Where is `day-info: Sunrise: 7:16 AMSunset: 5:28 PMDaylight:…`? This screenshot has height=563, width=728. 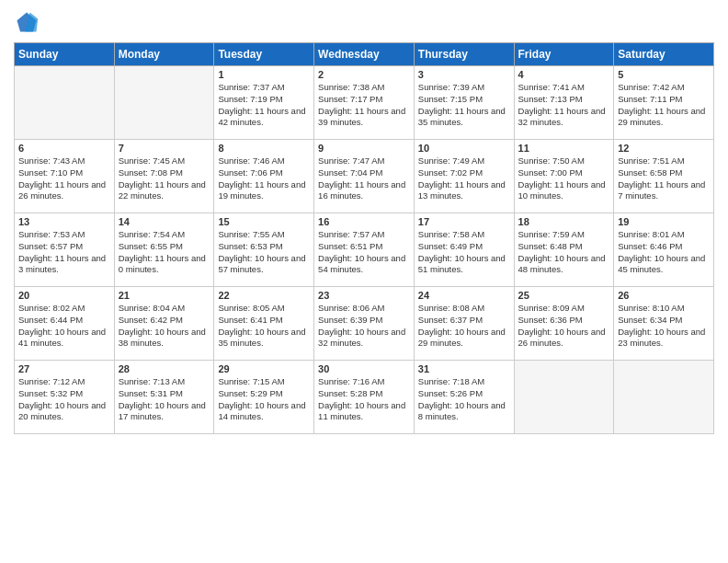
day-info: Sunrise: 7:16 AMSunset: 5:28 PMDaylight:… is located at coordinates (364, 399).